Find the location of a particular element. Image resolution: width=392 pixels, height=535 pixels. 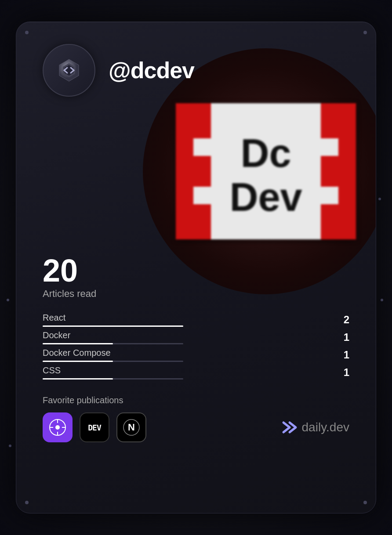

topic-left: CSS is located at coordinates (185, 372).